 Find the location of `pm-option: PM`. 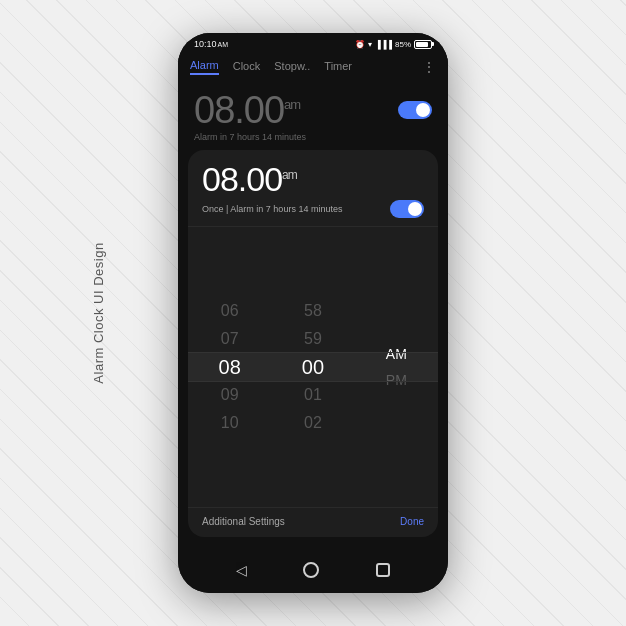

pm-option: PM is located at coordinates (396, 380).